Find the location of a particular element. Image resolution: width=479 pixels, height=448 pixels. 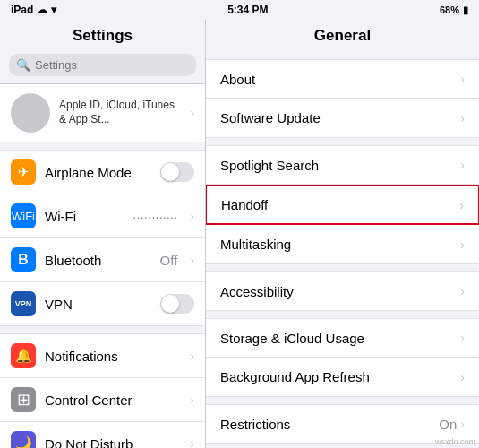

handoff-chevron-icon: › is located at coordinates (462, 205).